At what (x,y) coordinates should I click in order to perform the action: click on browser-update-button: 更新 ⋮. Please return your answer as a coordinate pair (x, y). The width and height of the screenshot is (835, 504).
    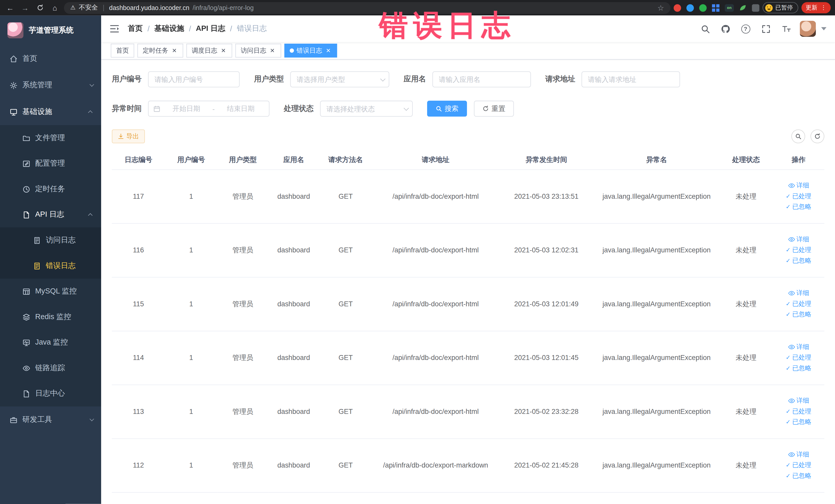
    Looking at the image, I should click on (816, 7).